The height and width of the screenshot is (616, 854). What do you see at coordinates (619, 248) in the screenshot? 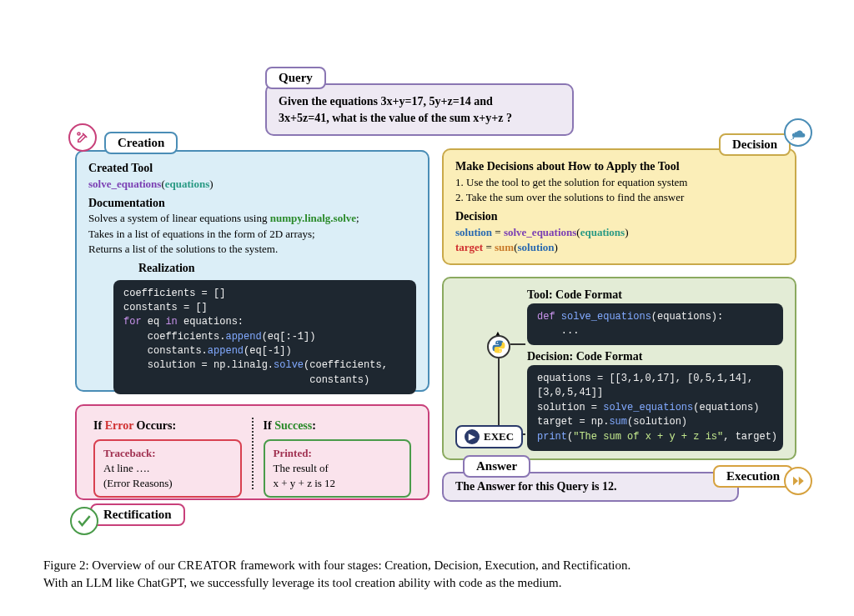
I see `decision-code-line2: target = sum(solution)` at bounding box center [619, 248].